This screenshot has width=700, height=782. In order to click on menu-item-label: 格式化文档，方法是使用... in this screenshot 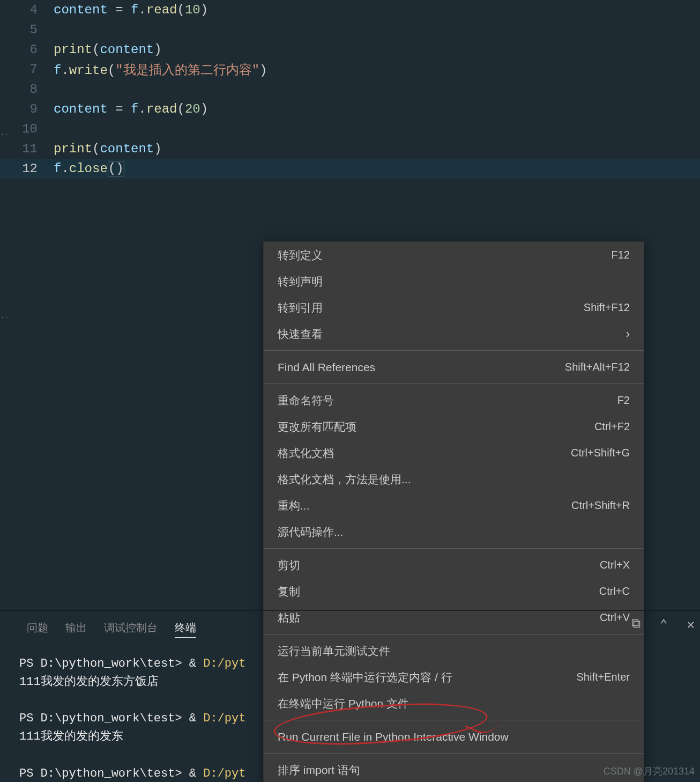, I will do `click(344, 479)`.